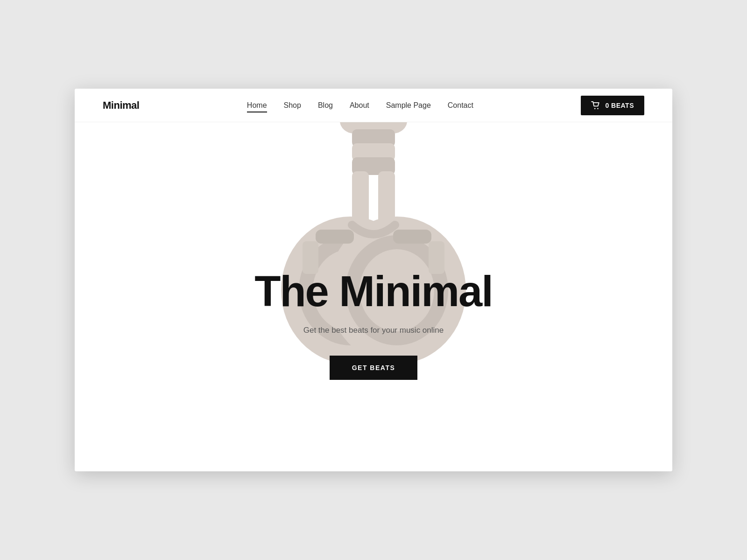 This screenshot has height=560, width=747. I want to click on cta-button: GET BEATS, so click(374, 368).